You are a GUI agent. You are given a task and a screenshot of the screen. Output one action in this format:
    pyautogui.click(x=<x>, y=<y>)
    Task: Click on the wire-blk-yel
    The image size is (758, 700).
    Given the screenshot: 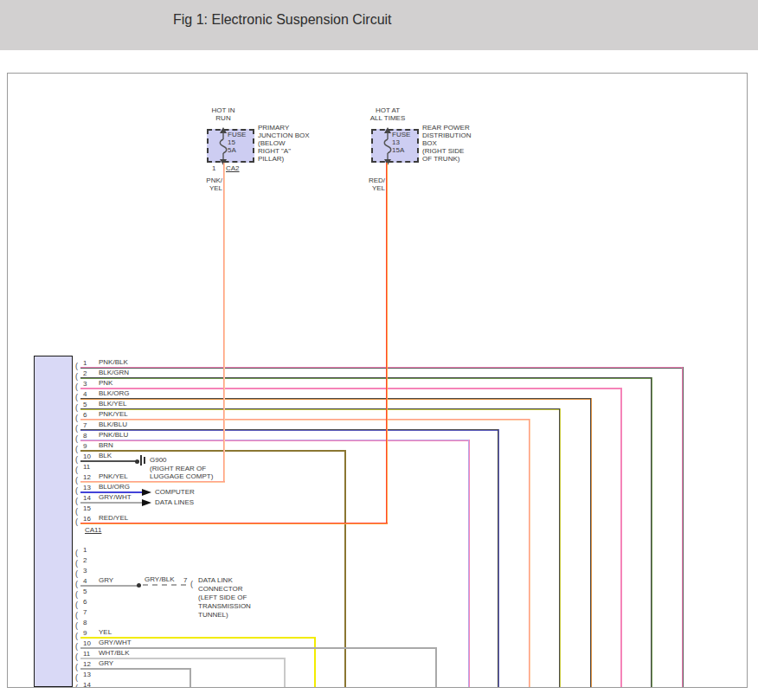 What is the action you would take?
    pyautogui.click(x=320, y=409)
    